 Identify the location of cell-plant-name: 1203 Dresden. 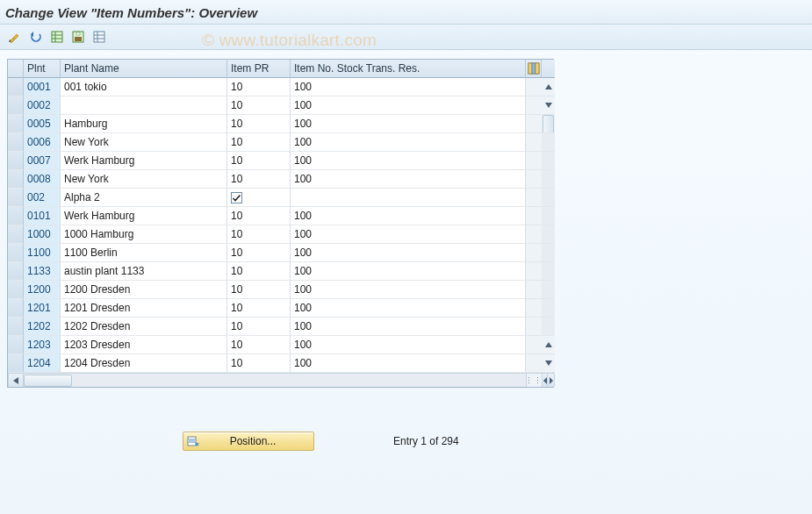
(144, 346).